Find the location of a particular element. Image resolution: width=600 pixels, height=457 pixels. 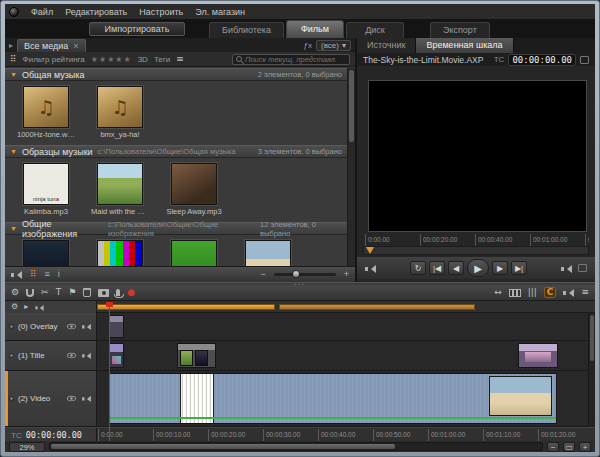

snapshot-camera-icon is located at coordinates (104, 293).